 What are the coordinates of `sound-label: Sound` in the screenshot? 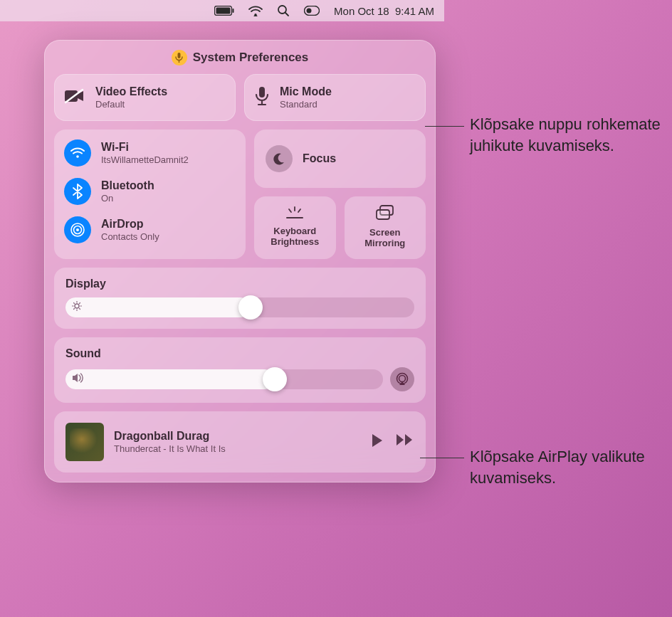 It's located at (240, 354).